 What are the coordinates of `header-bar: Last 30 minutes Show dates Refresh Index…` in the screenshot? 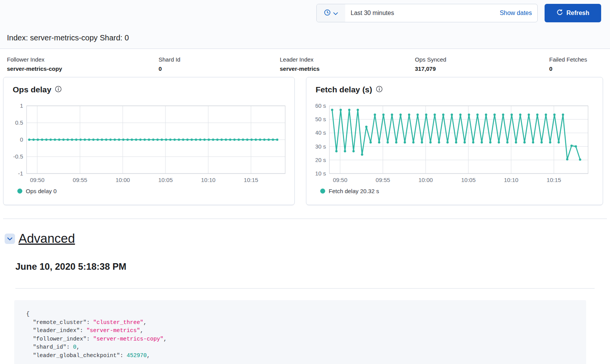 It's located at (305, 25).